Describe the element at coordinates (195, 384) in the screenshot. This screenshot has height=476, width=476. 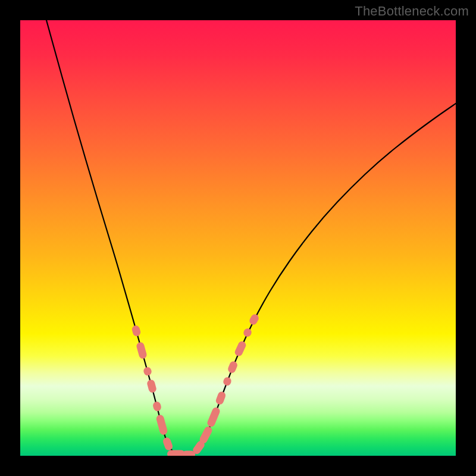
I see `marker-group` at that location.